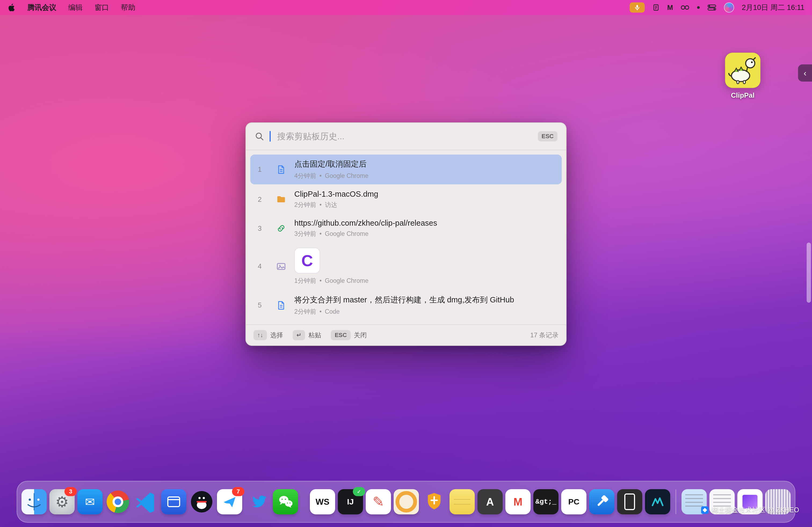 This screenshot has width=812, height=527. What do you see at coordinates (406, 305) in the screenshot?
I see `clipboard-item-5: 5 将分支合并到 master，然后进行构建，生成 dmg,发布到 GitHub…` at bounding box center [406, 305].